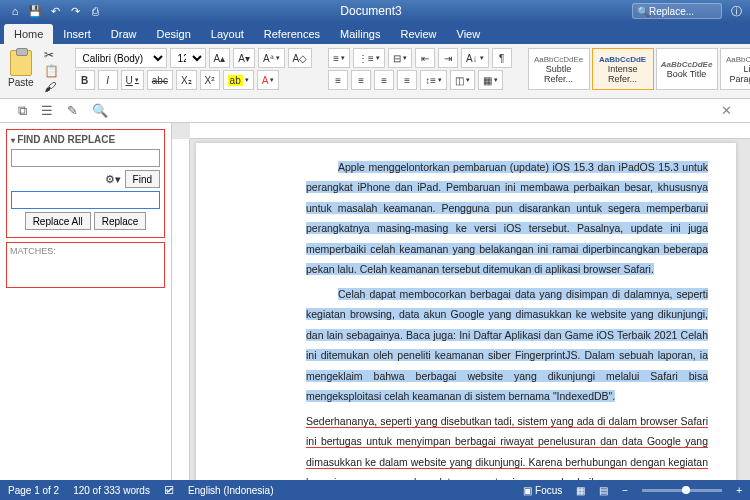  I want to click on find-input, so click(86, 158).